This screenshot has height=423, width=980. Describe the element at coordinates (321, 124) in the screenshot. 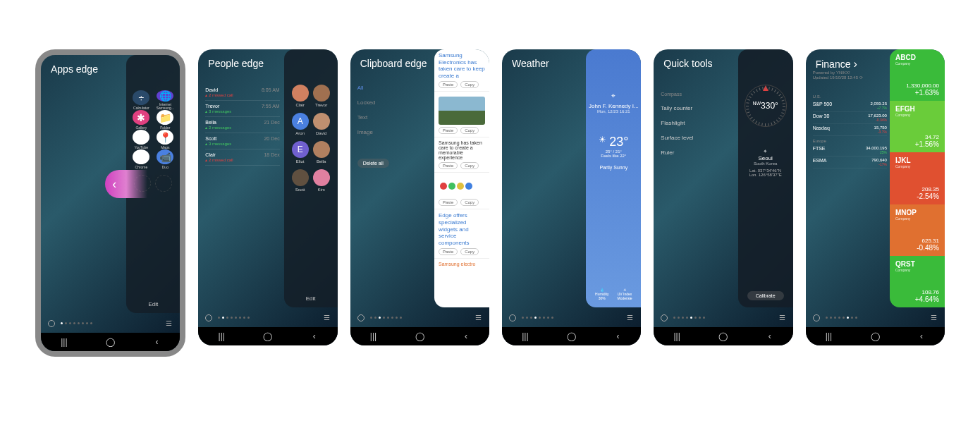

I see `contact-avatar: David` at that location.